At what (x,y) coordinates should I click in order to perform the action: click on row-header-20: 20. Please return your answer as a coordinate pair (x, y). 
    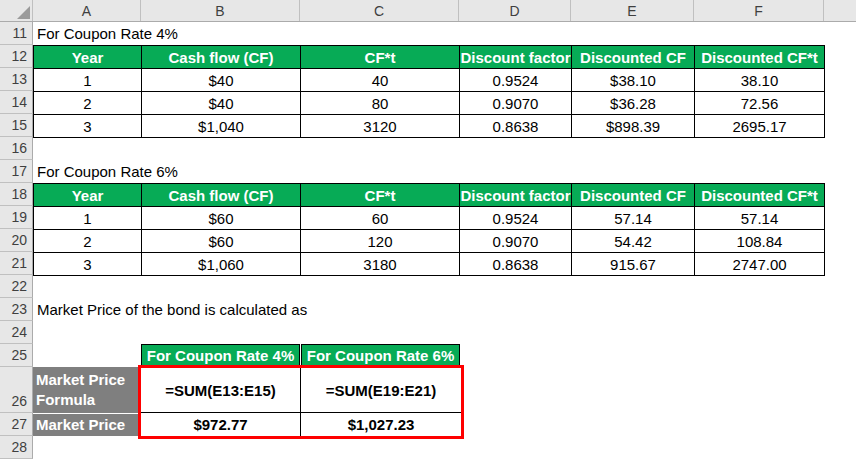
    Looking at the image, I should click on (16, 240).